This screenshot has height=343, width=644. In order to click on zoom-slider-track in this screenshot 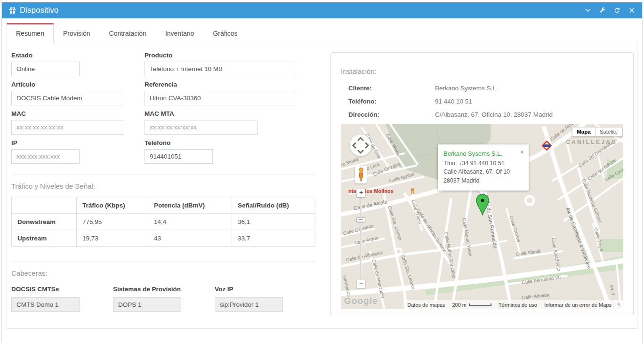, I will do `click(361, 239)`.